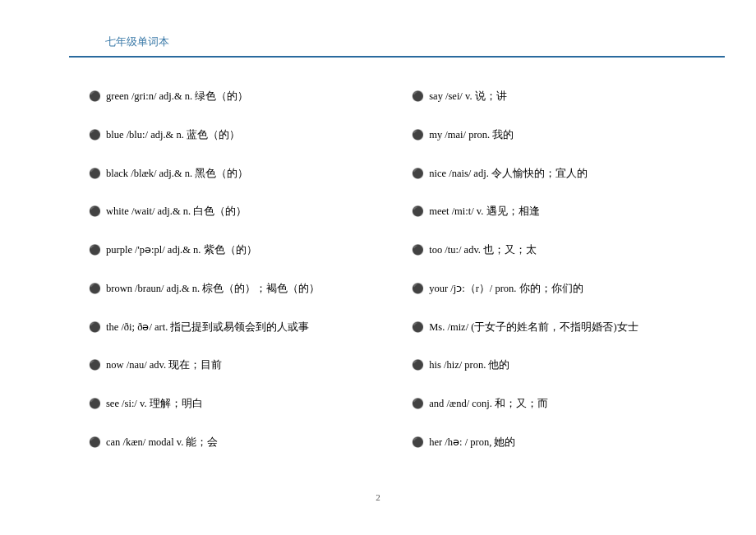 This screenshot has height=535, width=756. What do you see at coordinates (572, 135) in the screenshot?
I see `entry-text: my /mai/ pron. 我的` at bounding box center [572, 135].